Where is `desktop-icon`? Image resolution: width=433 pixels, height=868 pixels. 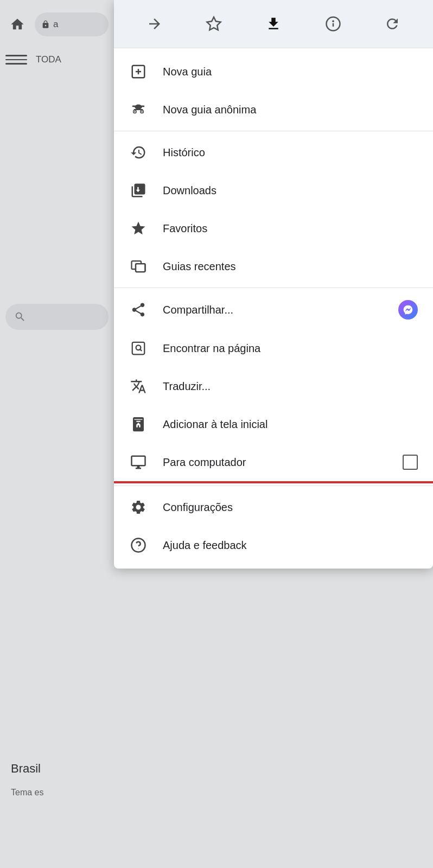
desktop-icon is located at coordinates (138, 462).